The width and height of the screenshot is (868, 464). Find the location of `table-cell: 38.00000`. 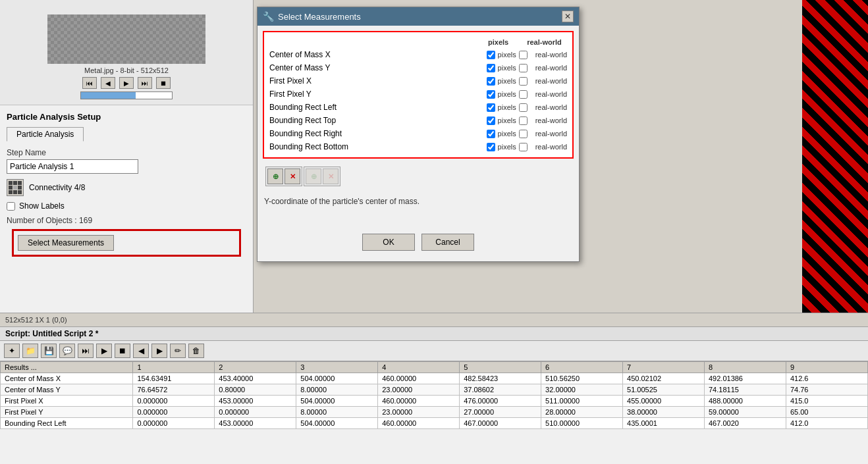

table-cell: 38.00000 is located at coordinates (664, 412).